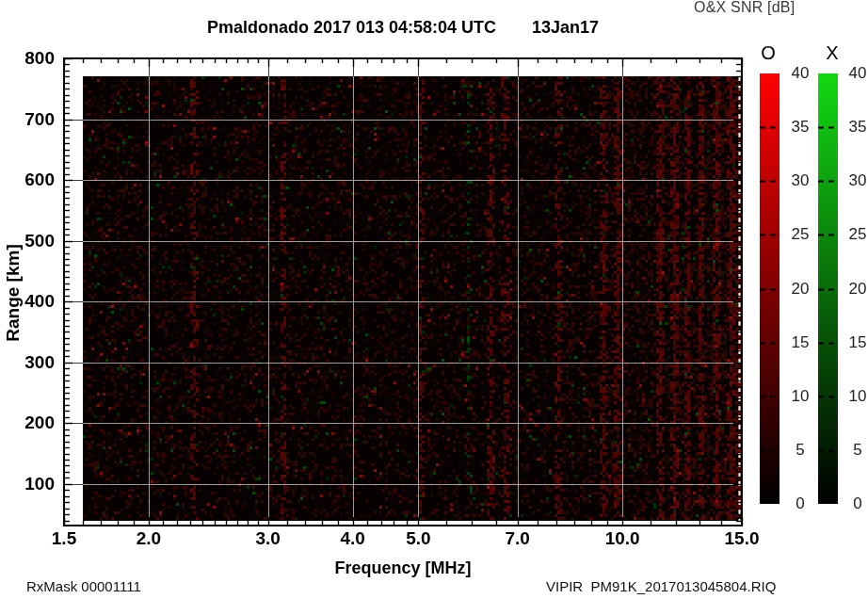 This screenshot has height=599, width=868. I want to click on o-cbar-tick-label-5: 5, so click(800, 450).